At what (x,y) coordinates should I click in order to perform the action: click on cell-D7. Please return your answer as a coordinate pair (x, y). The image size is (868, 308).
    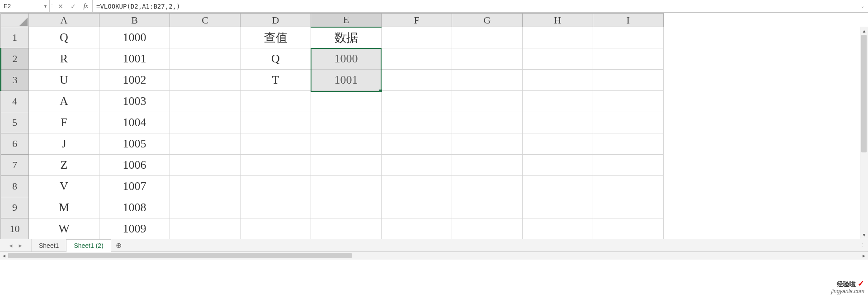
    Looking at the image, I should click on (276, 166).